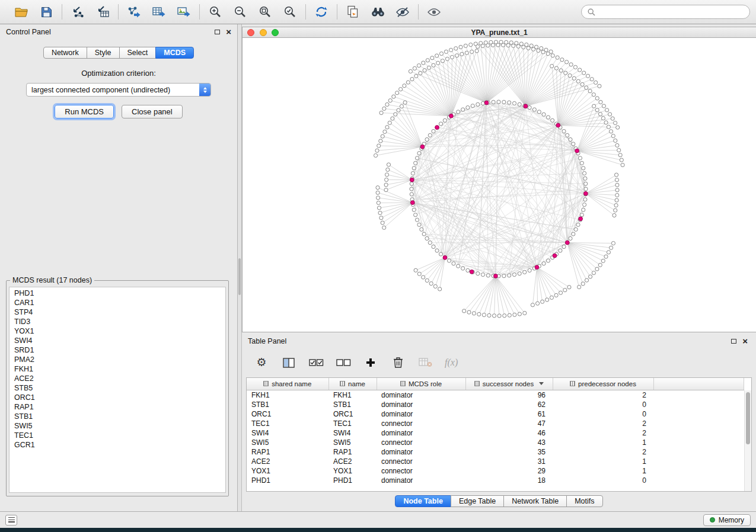 The height and width of the screenshot is (532, 756). Describe the element at coordinates (748, 418) in the screenshot. I see `scrollbar-thumb` at that location.